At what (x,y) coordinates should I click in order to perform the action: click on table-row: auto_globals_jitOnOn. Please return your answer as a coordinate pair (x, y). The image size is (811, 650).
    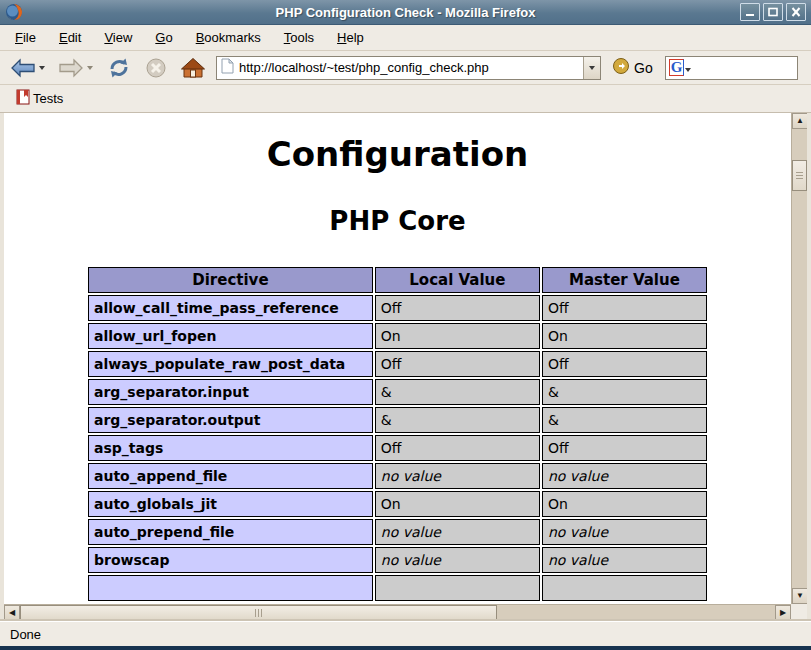
    Looking at the image, I should click on (398, 504).